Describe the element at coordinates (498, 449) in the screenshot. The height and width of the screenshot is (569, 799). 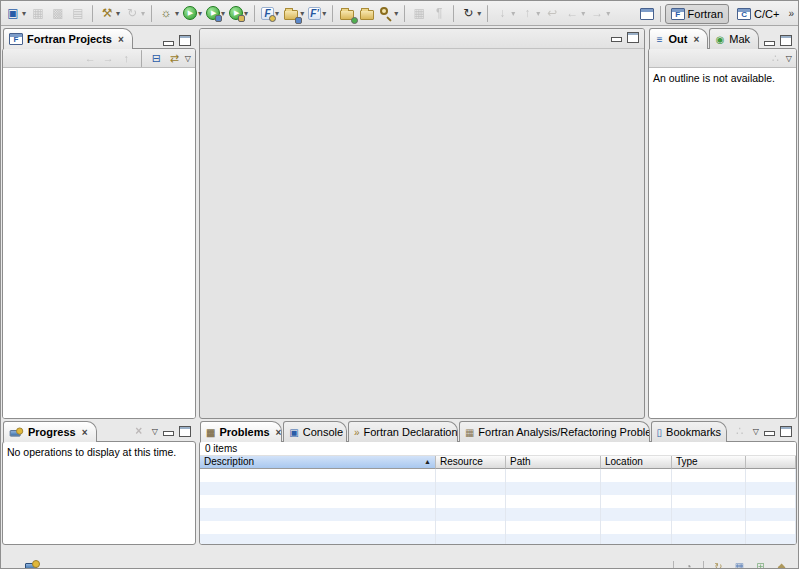
I see `items-count: 0 items` at that location.